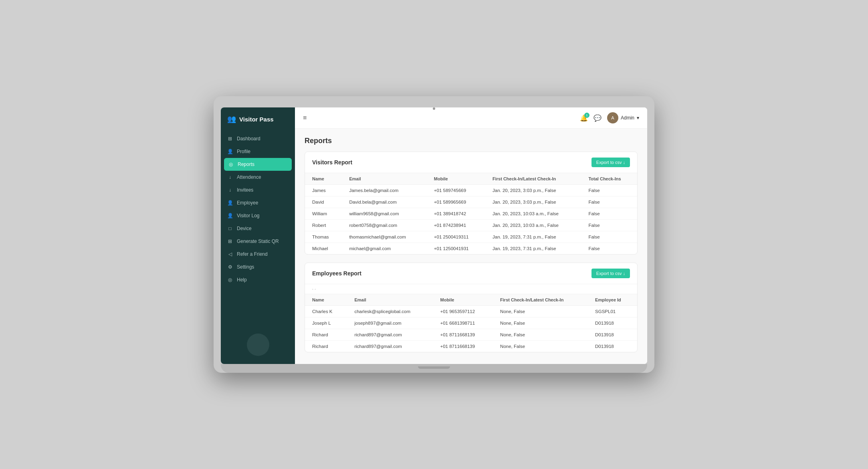 The image size is (868, 469). I want to click on cell-mobile: +01 389418742, so click(456, 214).